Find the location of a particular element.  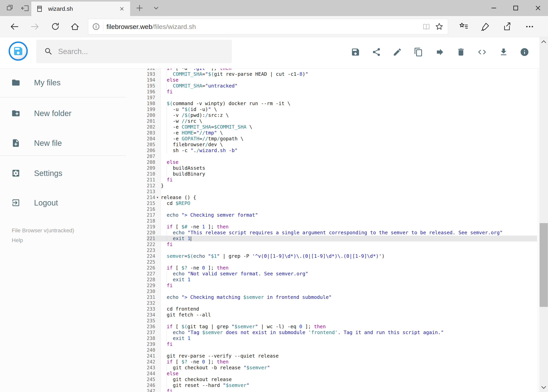

sidebar-item-logout: Logout is located at coordinates (35, 203).